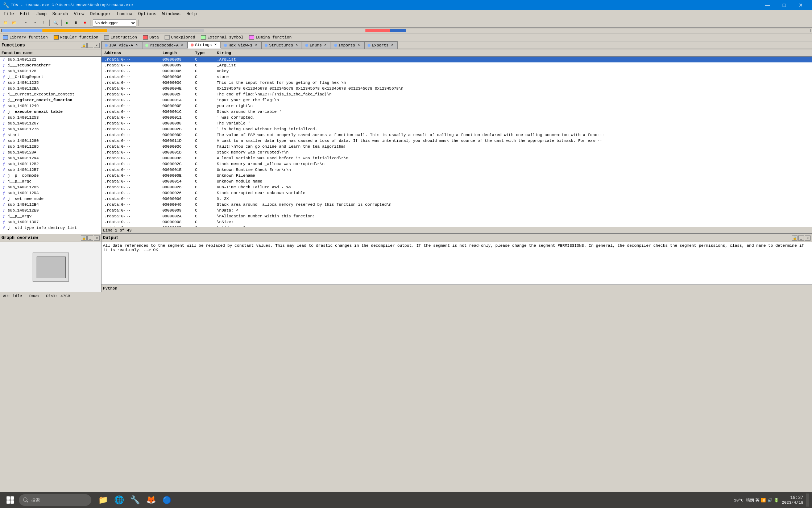  I want to click on table-row: .rdata:0···00000026CStack corrupted near…, so click(457, 193).